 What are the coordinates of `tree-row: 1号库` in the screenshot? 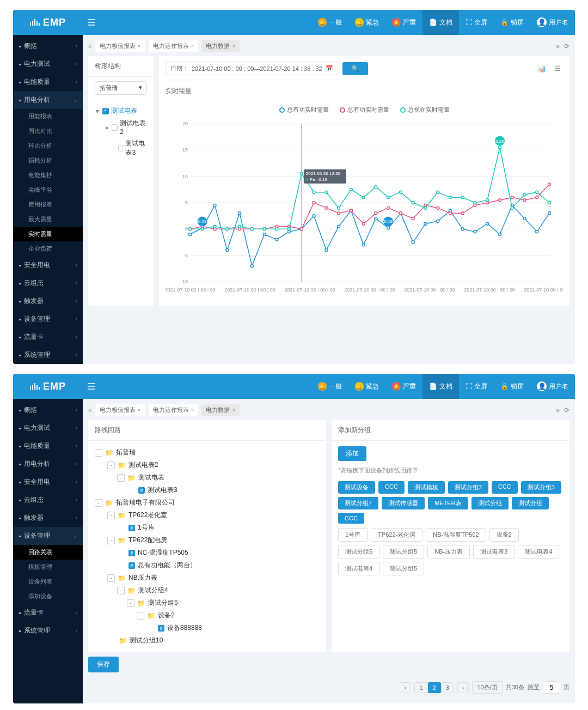 It's located at (207, 527).